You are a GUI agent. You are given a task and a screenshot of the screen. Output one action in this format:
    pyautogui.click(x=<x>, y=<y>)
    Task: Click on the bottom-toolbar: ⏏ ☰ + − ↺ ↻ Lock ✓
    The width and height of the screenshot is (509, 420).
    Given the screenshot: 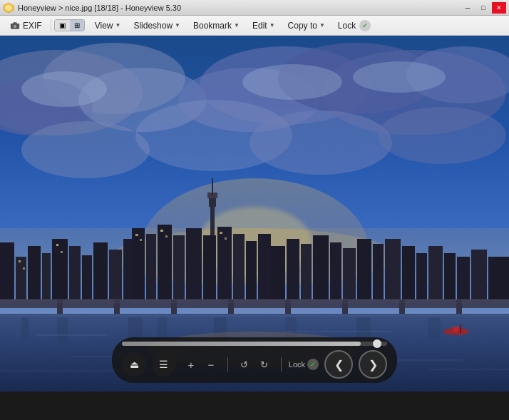 What is the action you would take?
    pyautogui.click(x=254, y=360)
    